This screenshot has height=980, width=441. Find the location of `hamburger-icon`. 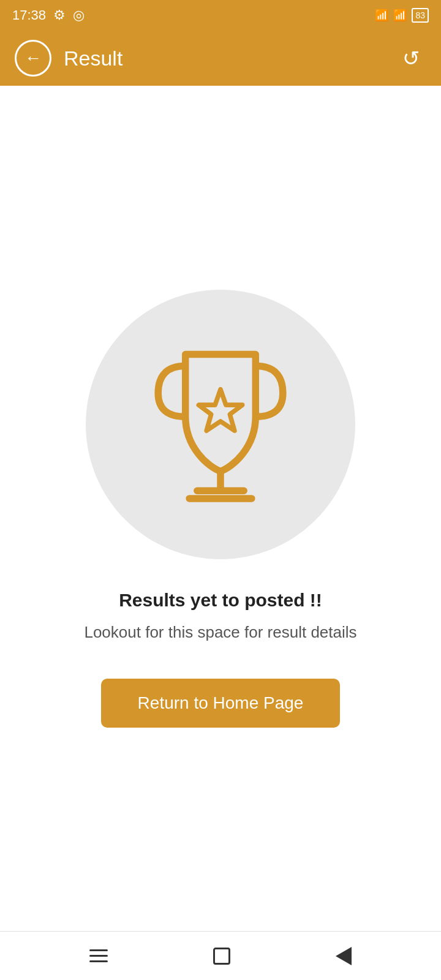

hamburger-icon is located at coordinates (99, 956).